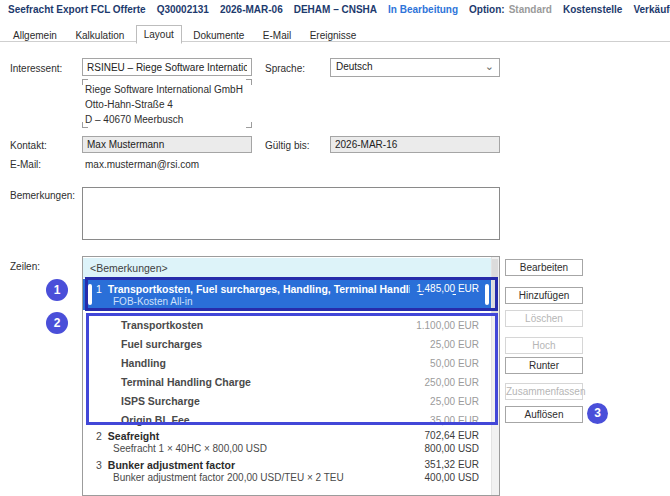  I want to click on tab-bar: Allgemein Kalkulation Layout Dokumente E…, so click(335, 33).